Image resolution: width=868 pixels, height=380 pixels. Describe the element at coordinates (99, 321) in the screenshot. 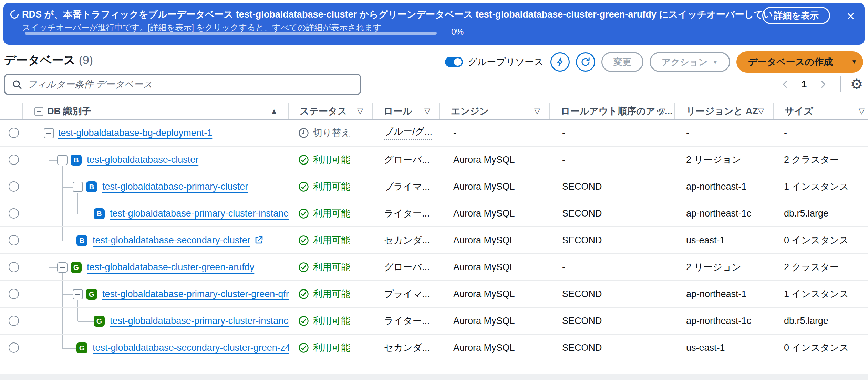

I see `green-badge: G` at that location.